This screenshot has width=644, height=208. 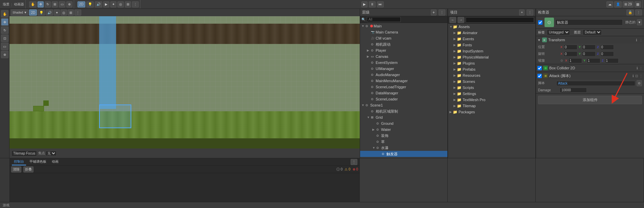 What do you see at coordinates (384, 20) in the screenshot?
I see `hierarchy-search-input` at bounding box center [384, 20].